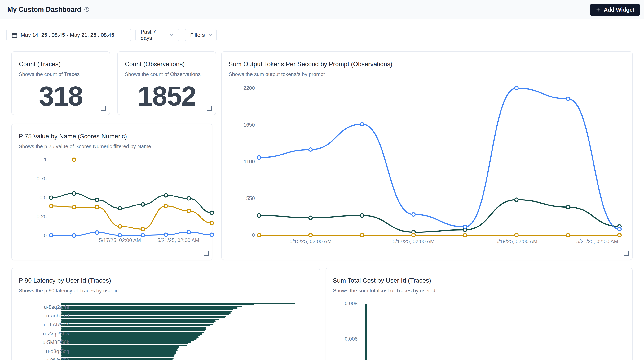 The height and width of the screenshot is (360, 644). What do you see at coordinates (42, 217) in the screenshot?
I see `y-axis-tick-label: 0.25` at bounding box center [42, 217].